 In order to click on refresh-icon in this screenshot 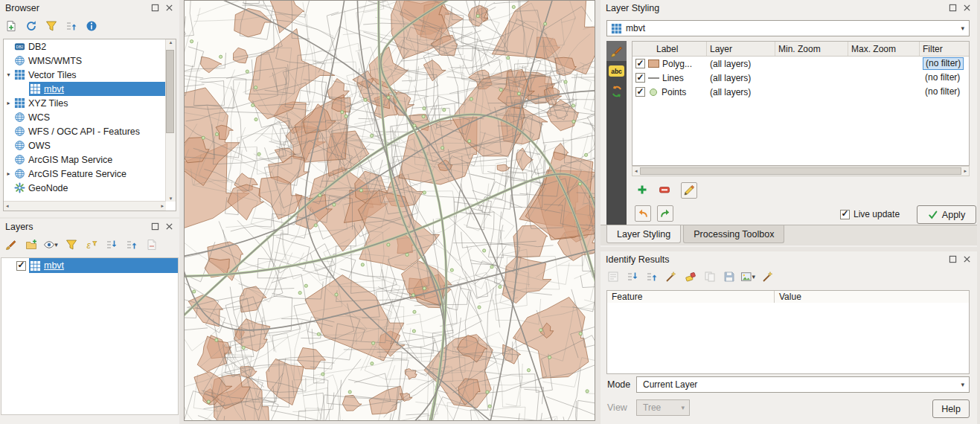, I will do `click(31, 26)`.